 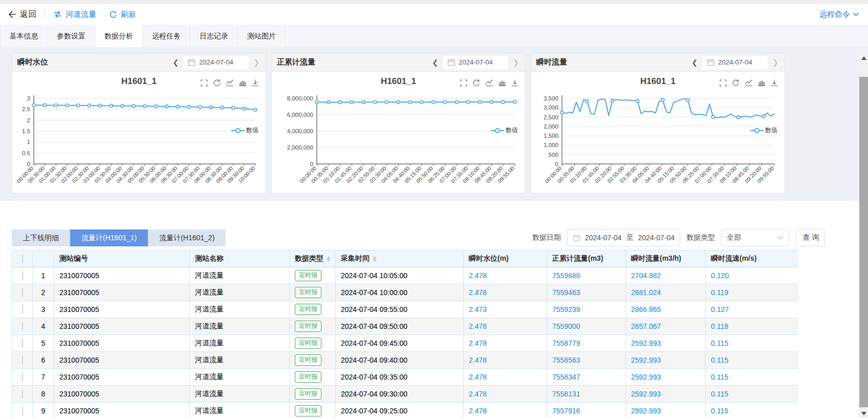 What do you see at coordinates (666, 327) in the screenshot?
I see `cell-instant-flow: 2657.067` at bounding box center [666, 327].